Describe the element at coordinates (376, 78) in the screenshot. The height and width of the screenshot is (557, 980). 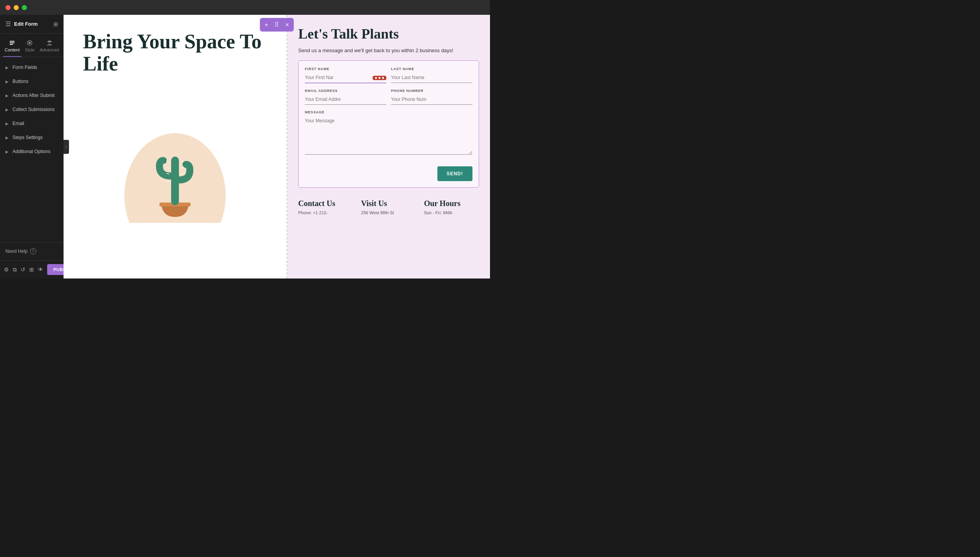
I see `badge-dot` at that location.